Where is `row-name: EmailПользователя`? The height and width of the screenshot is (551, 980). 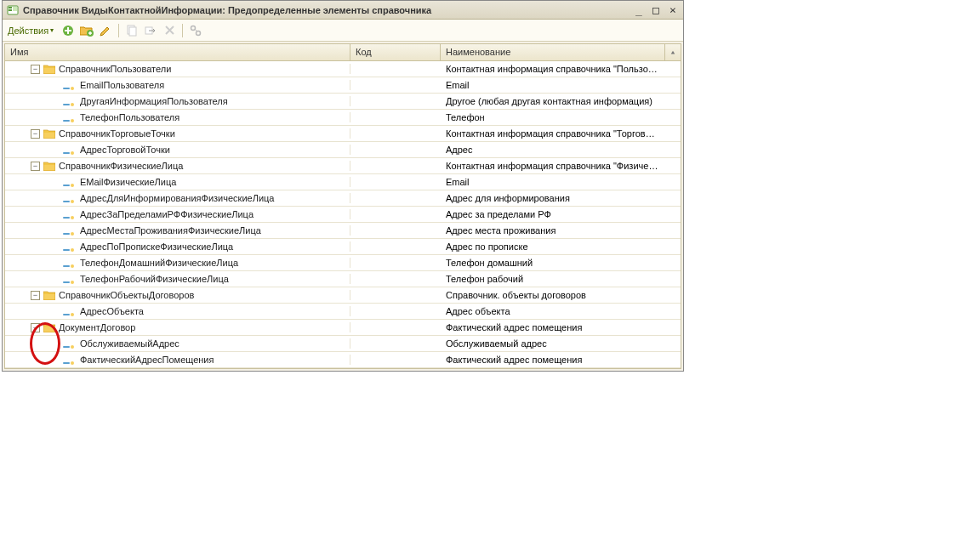
row-name: EmailПользователя is located at coordinates (122, 85).